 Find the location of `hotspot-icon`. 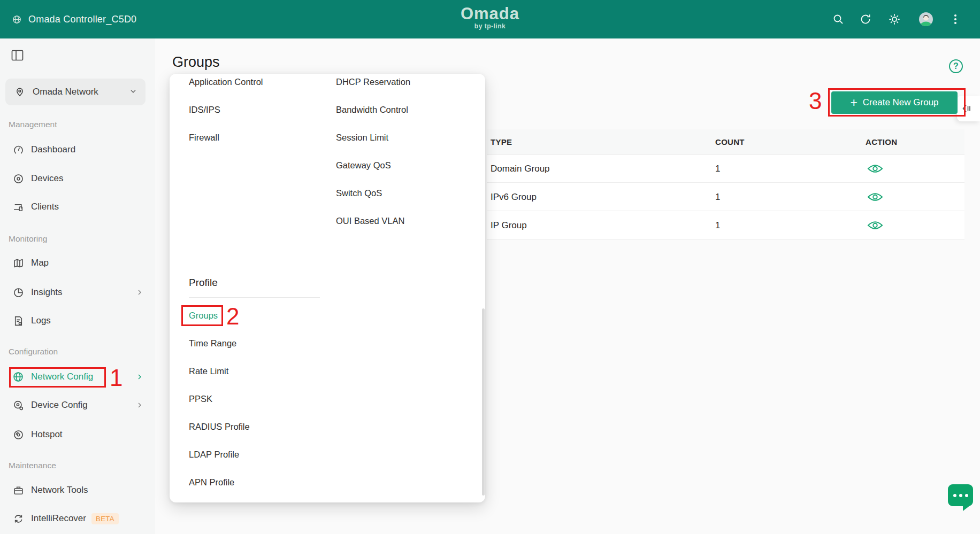

hotspot-icon is located at coordinates (18, 435).